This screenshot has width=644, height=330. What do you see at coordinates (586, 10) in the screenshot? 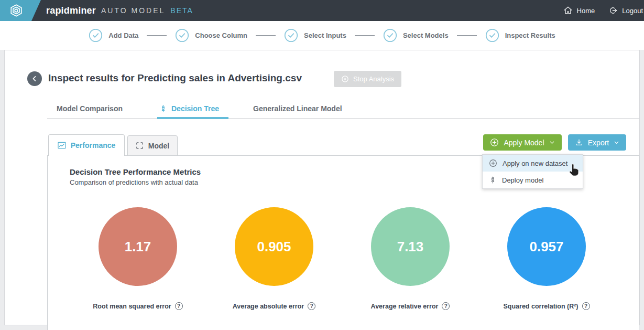
I see `home-label: Home` at bounding box center [586, 10].